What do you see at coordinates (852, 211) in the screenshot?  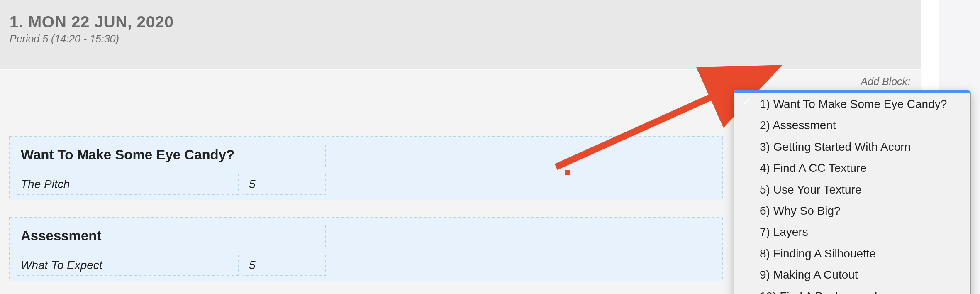 I see `dropdown-option: 6) Why So Big?` at bounding box center [852, 211].